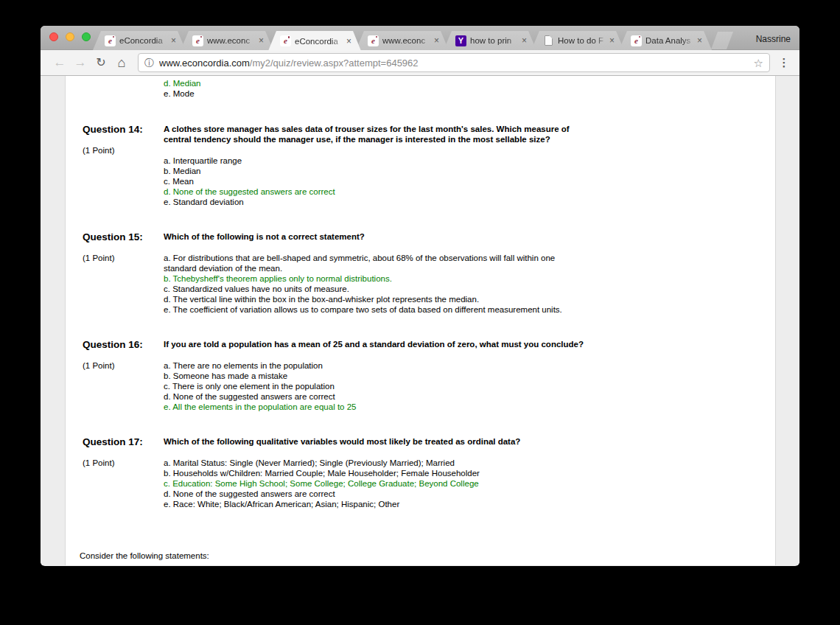  I want to click on tab-title: How to do F, so click(584, 41).